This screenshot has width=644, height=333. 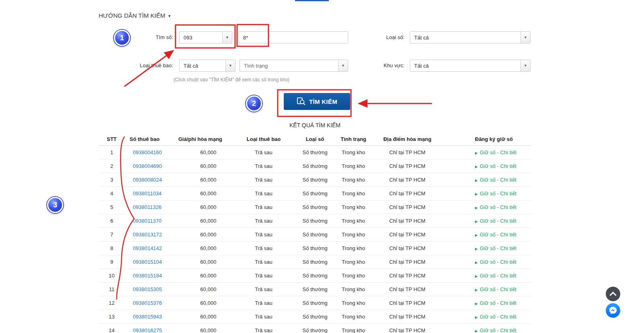 What do you see at coordinates (112, 290) in the screenshot?
I see `row-index: 11` at bounding box center [112, 290].